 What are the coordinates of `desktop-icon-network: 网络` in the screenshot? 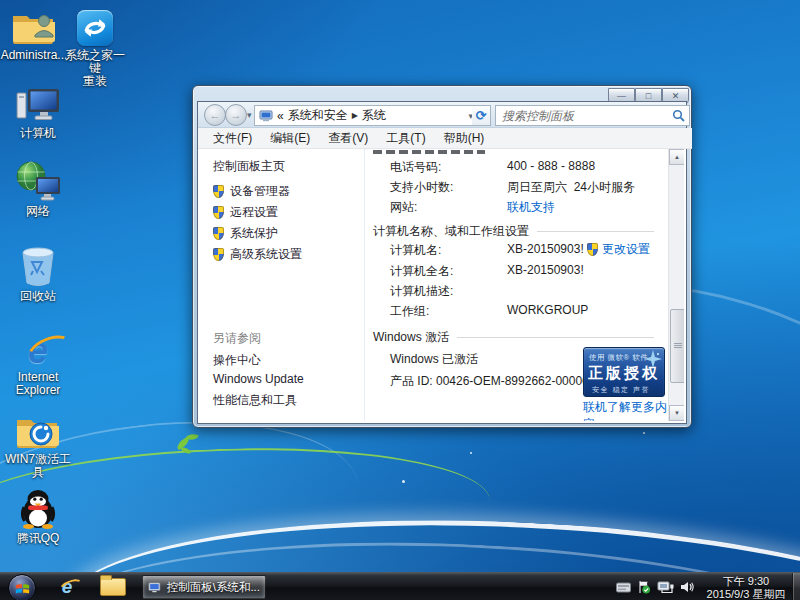 It's located at (38, 190).